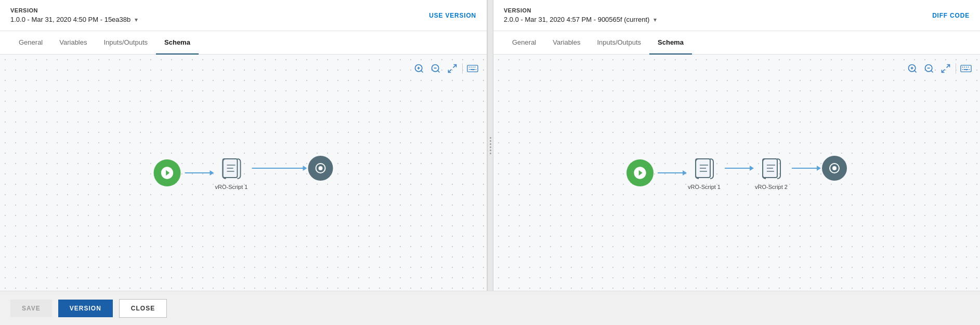 The height and width of the screenshot is (325, 980). What do you see at coordinates (74, 10) in the screenshot?
I see `left-version-label: Version` at bounding box center [74, 10].